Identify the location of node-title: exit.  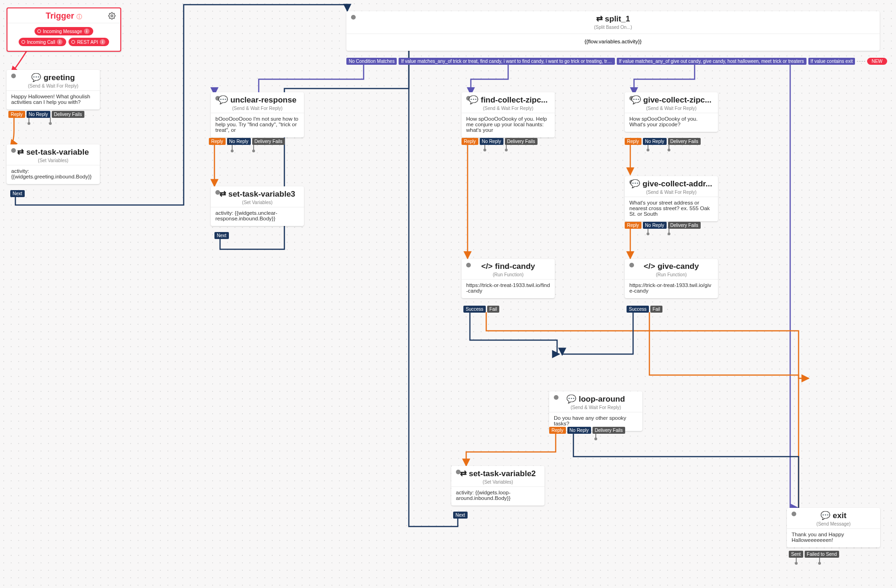
(839, 516).